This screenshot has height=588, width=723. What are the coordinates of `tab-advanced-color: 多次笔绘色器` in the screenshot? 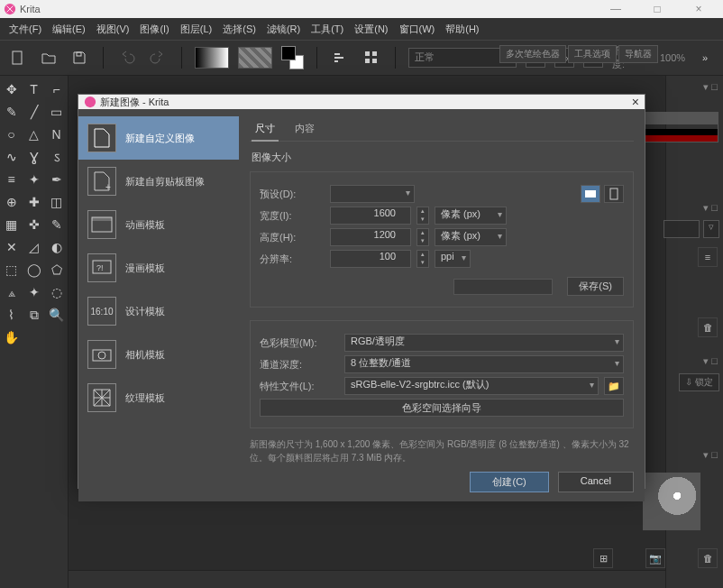 It's located at (533, 54).